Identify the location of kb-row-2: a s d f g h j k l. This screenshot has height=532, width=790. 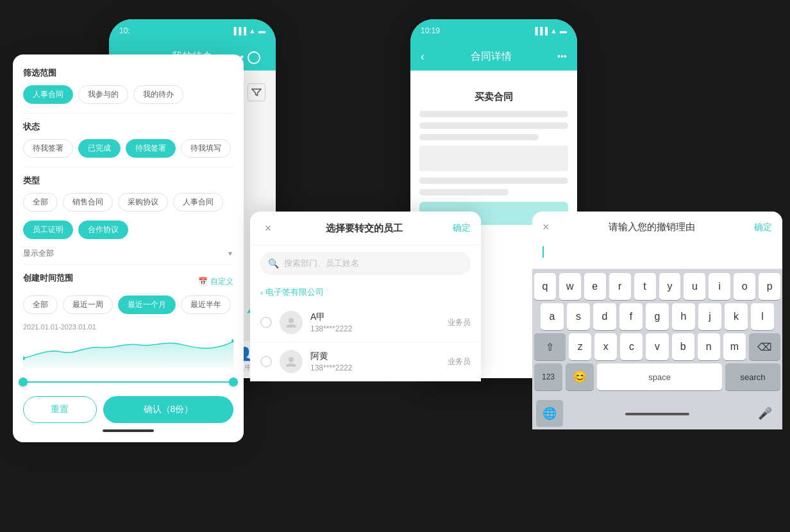
(657, 317).